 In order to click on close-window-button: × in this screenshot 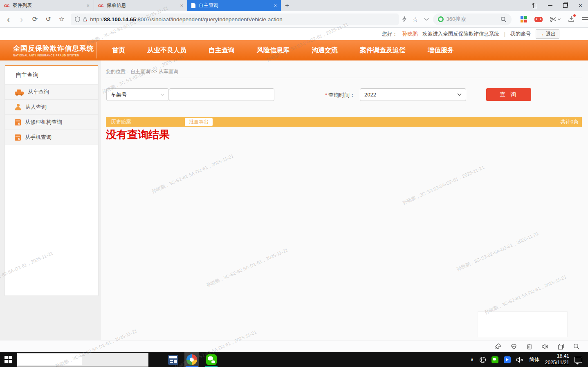, I will do `click(581, 6)`.